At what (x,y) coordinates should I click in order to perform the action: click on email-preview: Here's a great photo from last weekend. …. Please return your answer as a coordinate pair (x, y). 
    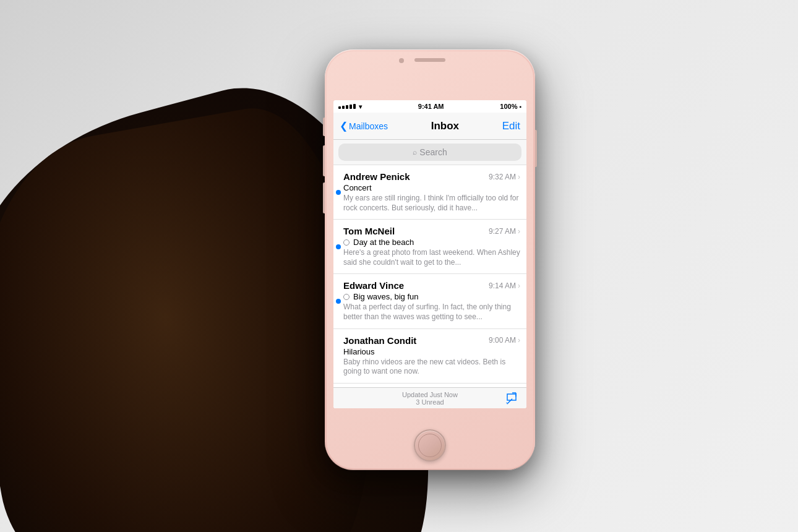
    Looking at the image, I should click on (432, 257).